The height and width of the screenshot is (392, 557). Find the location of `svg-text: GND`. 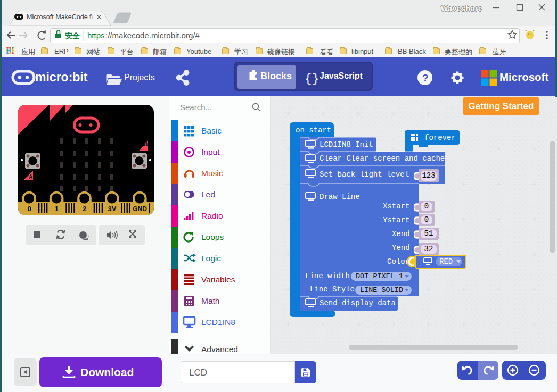

svg-text: GND is located at coordinates (140, 209).